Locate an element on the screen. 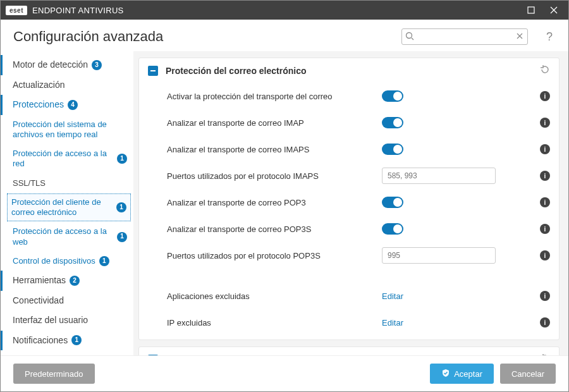 The height and width of the screenshot is (392, 569). sidebar-item-protections: Protecciones 4 is located at coordinates (67, 105).